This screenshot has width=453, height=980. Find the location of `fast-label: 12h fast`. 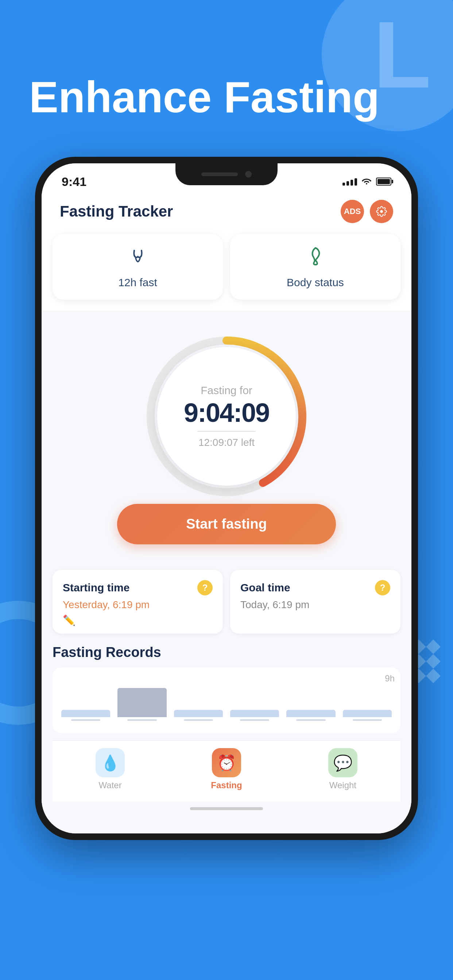

fast-label: 12h fast is located at coordinates (138, 282).